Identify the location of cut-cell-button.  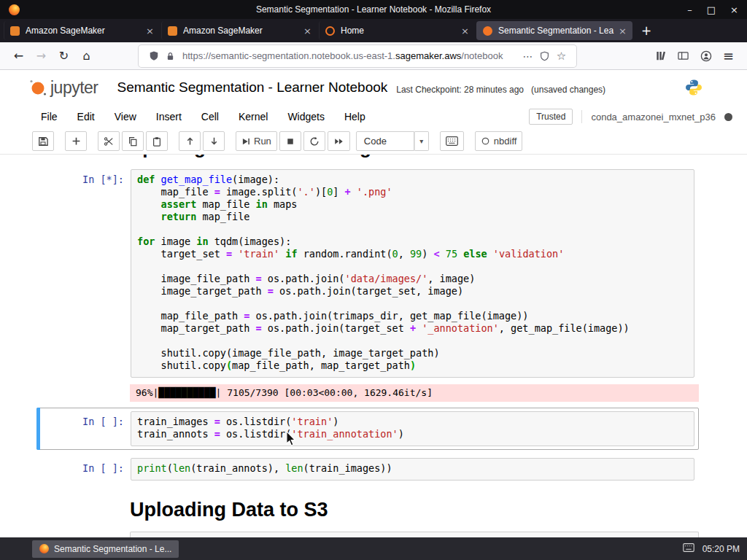
(109, 141).